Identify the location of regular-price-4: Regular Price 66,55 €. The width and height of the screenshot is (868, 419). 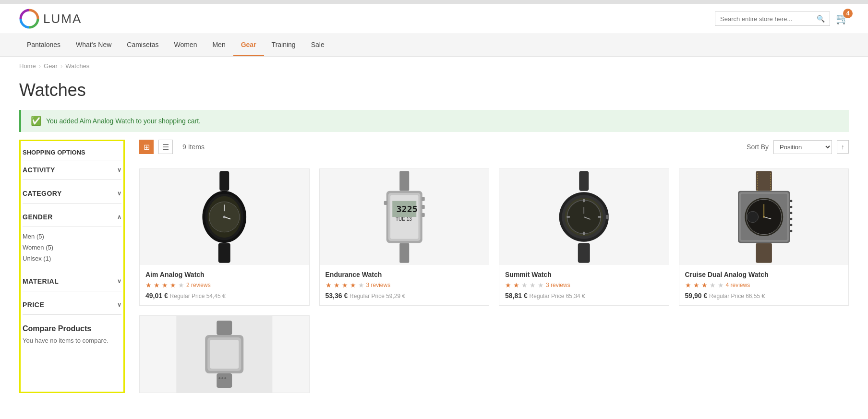
(737, 296).